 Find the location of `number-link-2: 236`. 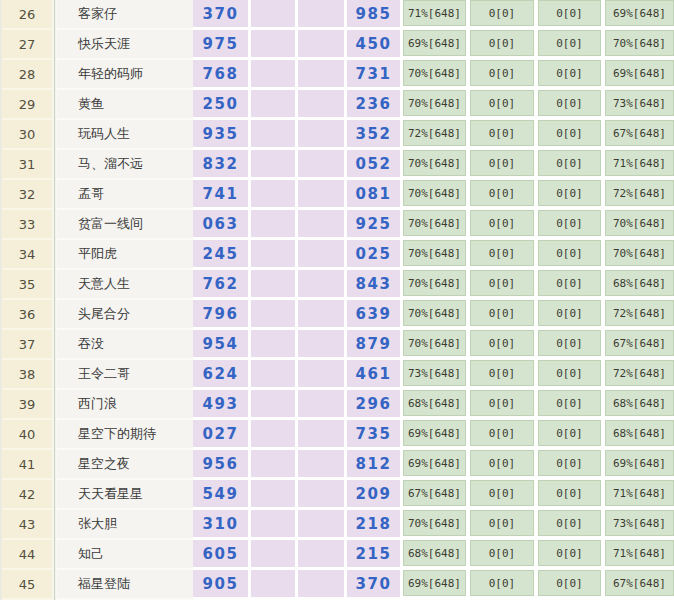

number-link-2: 236 is located at coordinates (375, 105).